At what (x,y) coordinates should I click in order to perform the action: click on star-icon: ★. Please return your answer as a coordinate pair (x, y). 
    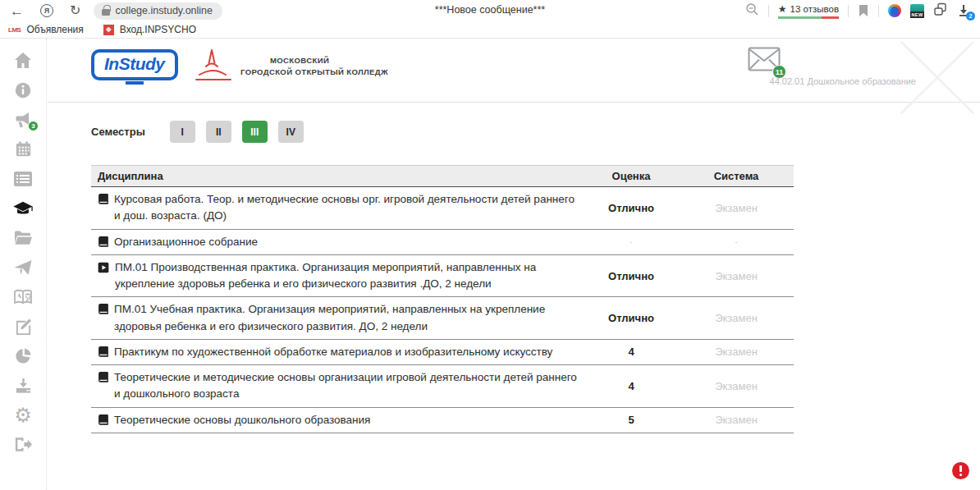
    Looking at the image, I should click on (783, 9).